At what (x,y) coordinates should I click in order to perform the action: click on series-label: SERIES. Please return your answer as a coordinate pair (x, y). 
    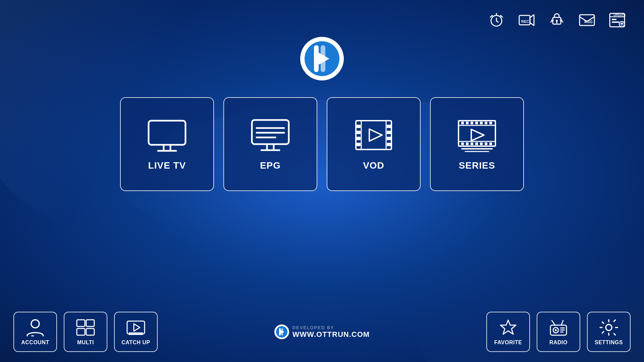
    Looking at the image, I should click on (477, 166).